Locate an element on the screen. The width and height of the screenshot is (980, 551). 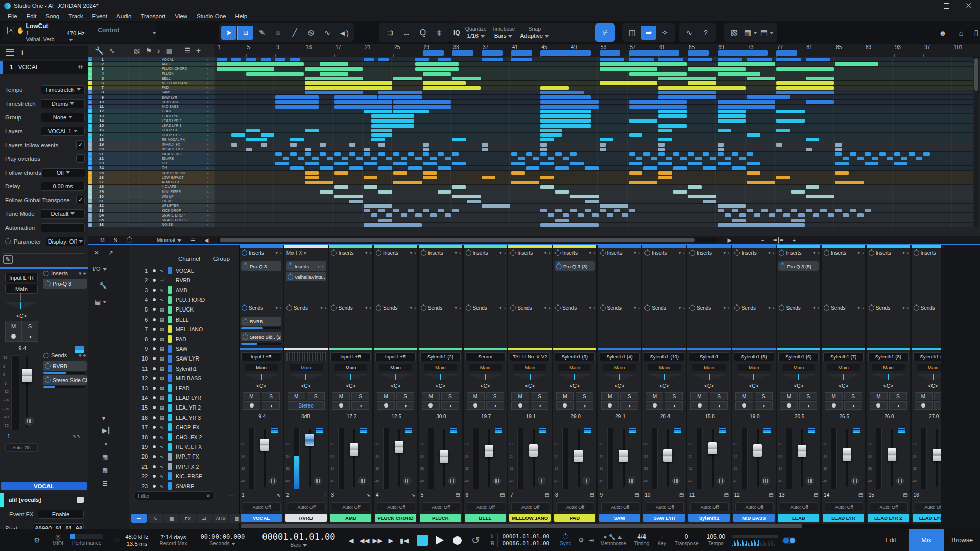
strip-fader-cap is located at coordinates (265, 445).